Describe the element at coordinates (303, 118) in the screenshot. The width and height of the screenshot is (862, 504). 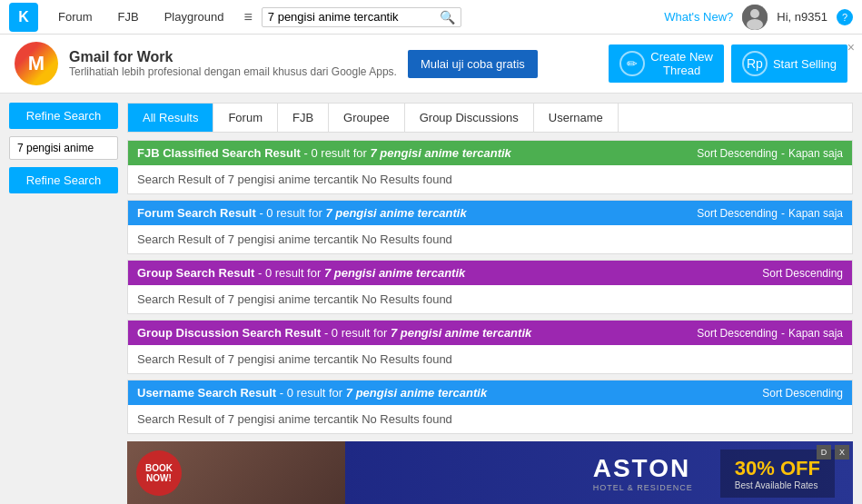
I see `tab-fjb: FJB` at that location.